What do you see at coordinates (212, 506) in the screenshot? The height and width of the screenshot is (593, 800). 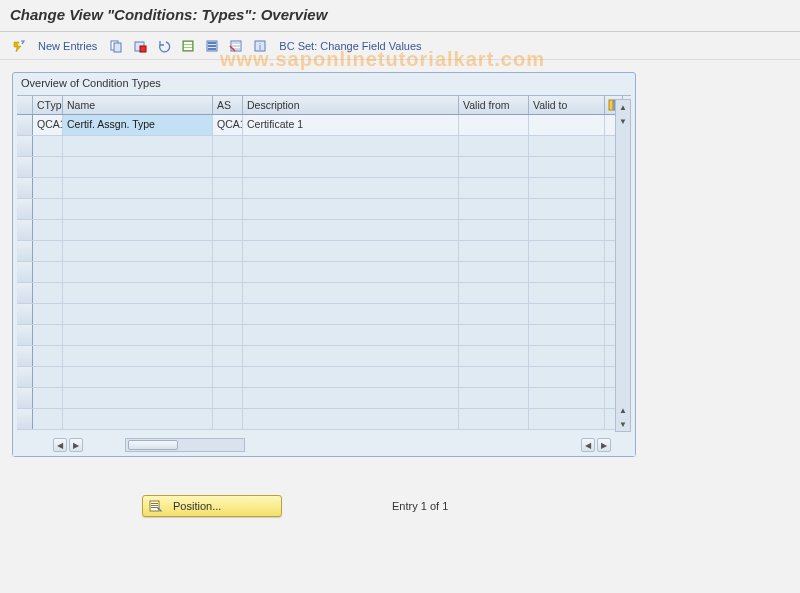 I see `position-button: Position...` at bounding box center [212, 506].